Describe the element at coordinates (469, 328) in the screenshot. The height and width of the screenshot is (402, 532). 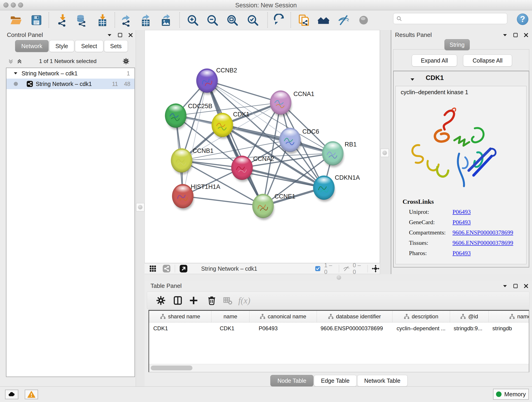
I see `table-cell: stringdb:9...` at that location.